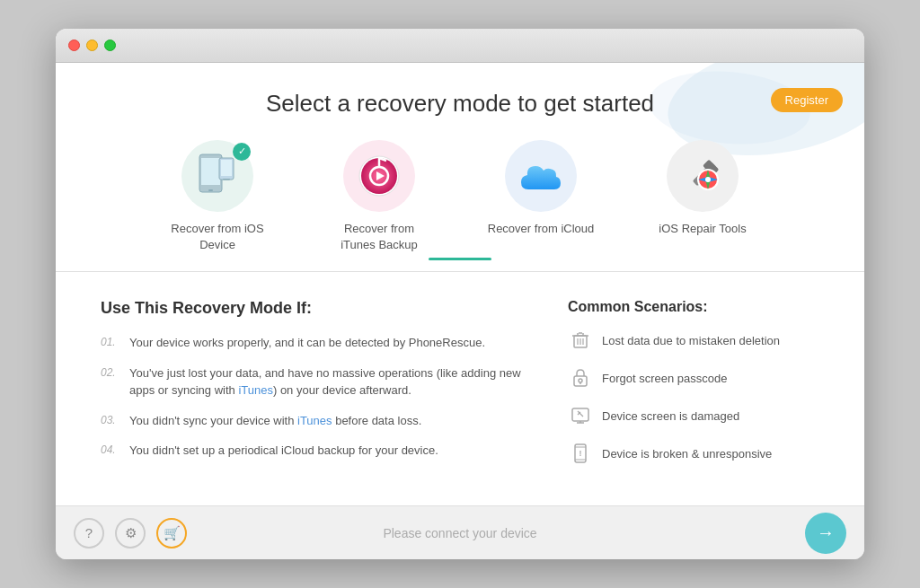  I want to click on repair-icon, so click(703, 176).